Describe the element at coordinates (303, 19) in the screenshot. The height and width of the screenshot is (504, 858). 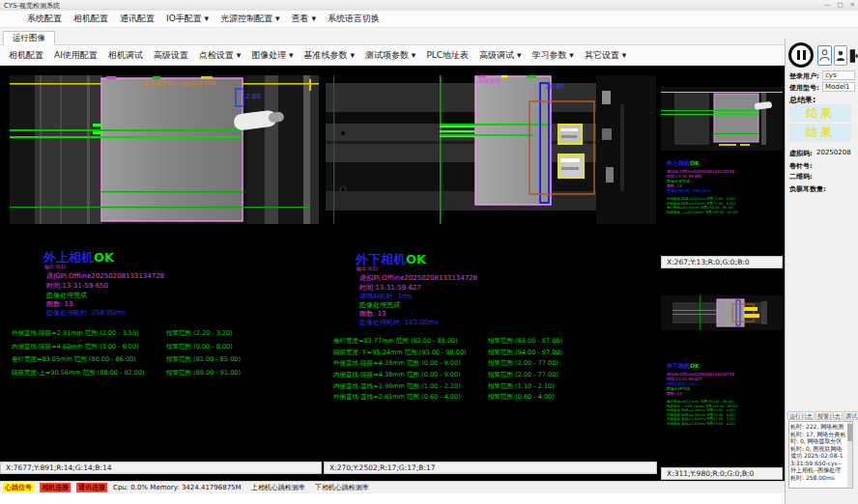
I see `menu-item-view: 查看 ▾` at that location.